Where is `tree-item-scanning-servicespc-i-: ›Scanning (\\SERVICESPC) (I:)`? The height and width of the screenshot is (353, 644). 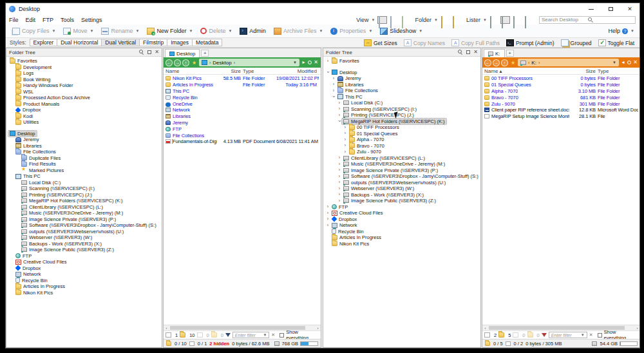 tree-item-scanning-servicespc-i-: ›Scanning (\\SERVICESPC) (I:) is located at coordinates (402, 110).